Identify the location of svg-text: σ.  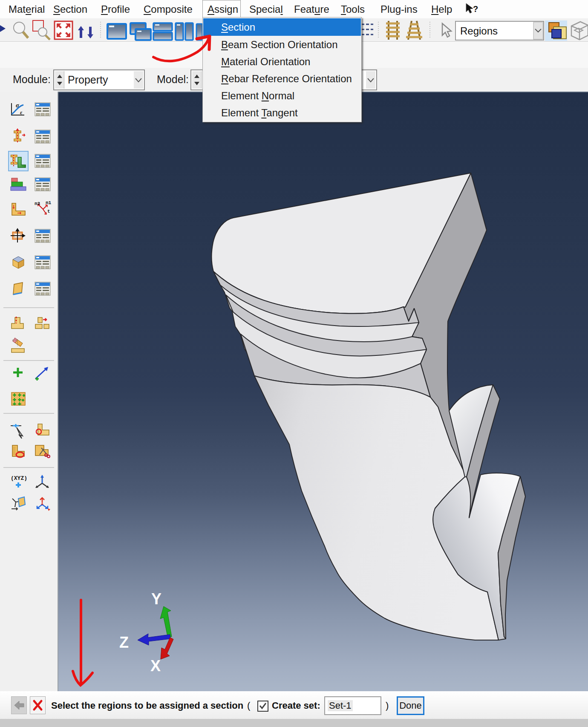
(17, 106).